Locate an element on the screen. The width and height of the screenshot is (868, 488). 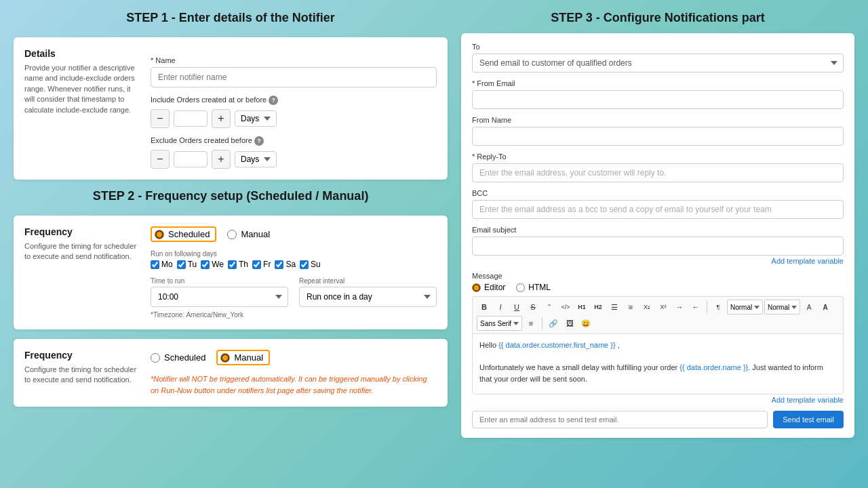
step2-manual-card: Frequency Configure the timing for sched… is located at coordinates (231, 373).